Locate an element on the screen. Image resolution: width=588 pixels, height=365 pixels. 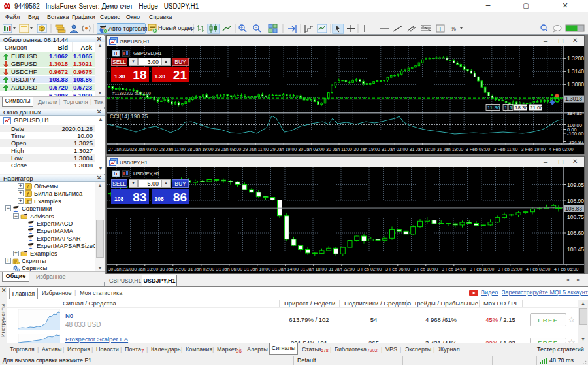
svg-text: 1.3140 is located at coordinates (576, 71).